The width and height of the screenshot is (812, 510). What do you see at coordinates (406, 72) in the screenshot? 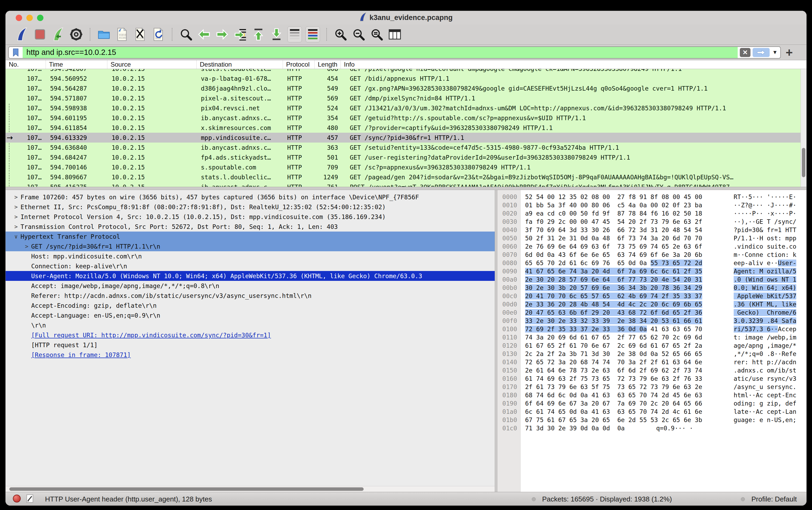
I see `packet-row: 107…594.54260710.0.2.15stats.l.doublecli…` at bounding box center [406, 72].